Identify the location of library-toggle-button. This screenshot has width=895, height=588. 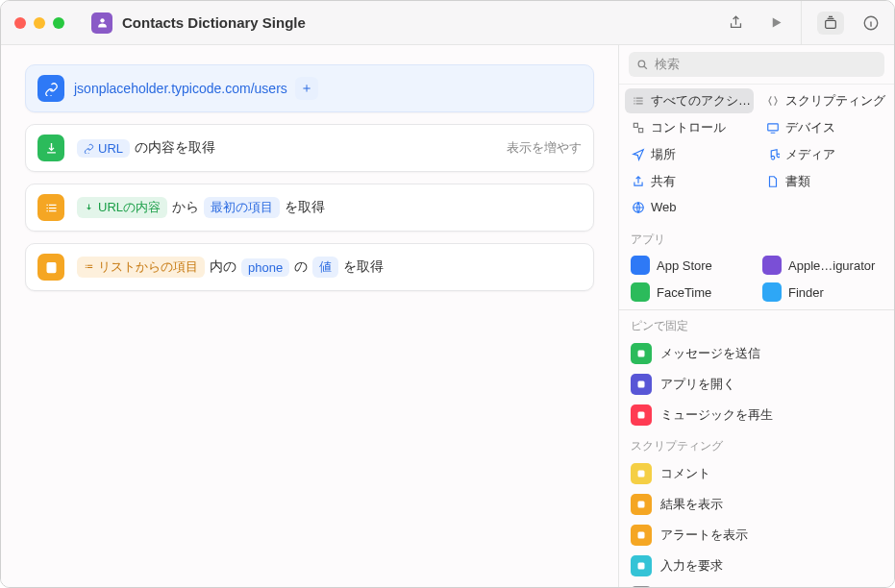
(831, 23).